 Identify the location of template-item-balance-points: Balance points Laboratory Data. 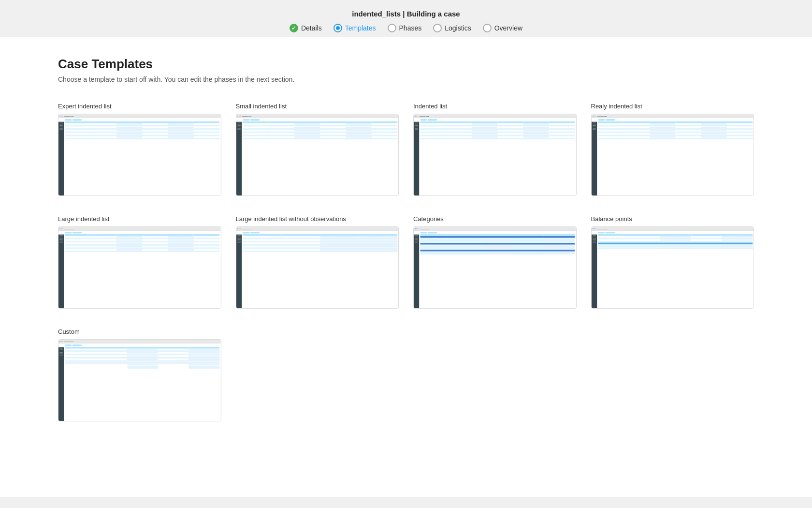
(673, 262).